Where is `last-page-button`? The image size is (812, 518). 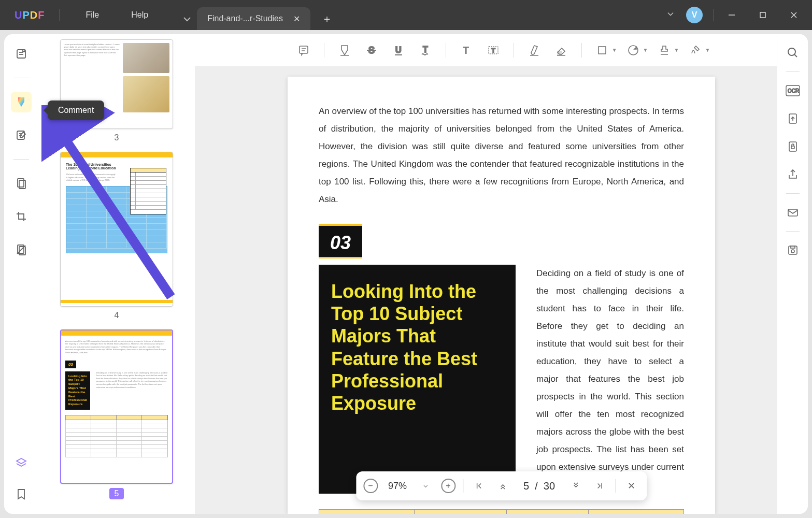
last-page-button is located at coordinates (600, 486).